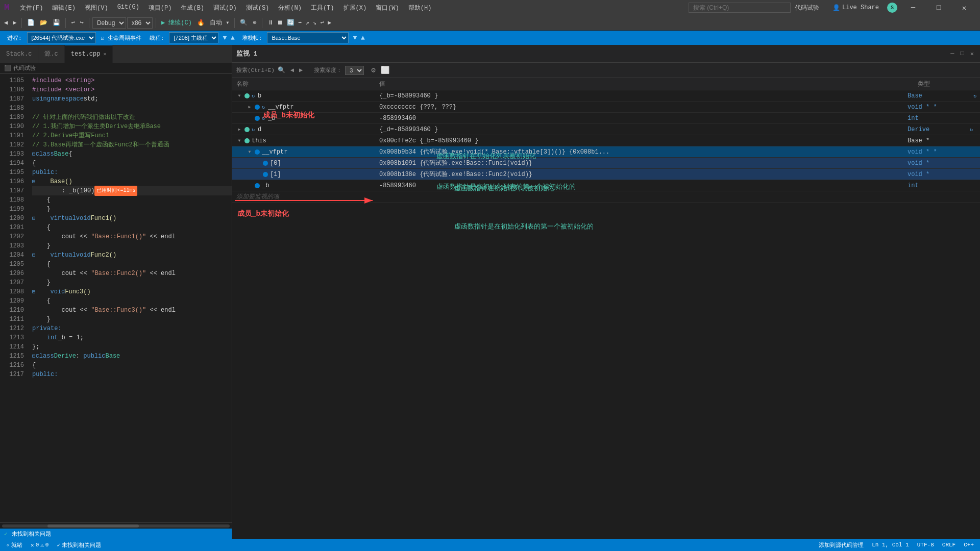  Describe the element at coordinates (89, 54) in the screenshot. I see `tab-test-cpp: test.cpp ✕` at that location.